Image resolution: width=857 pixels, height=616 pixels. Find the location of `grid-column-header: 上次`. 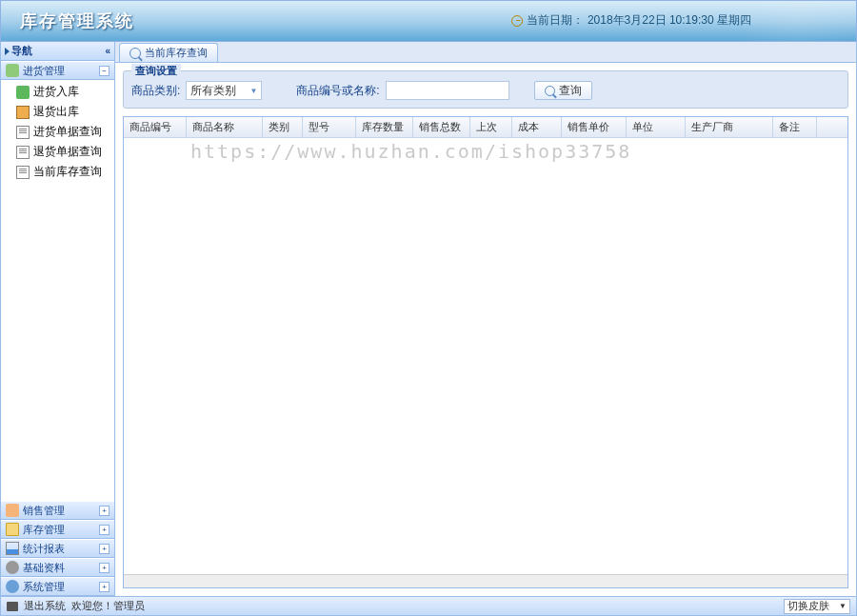

grid-column-header: 上次 is located at coordinates (491, 128).